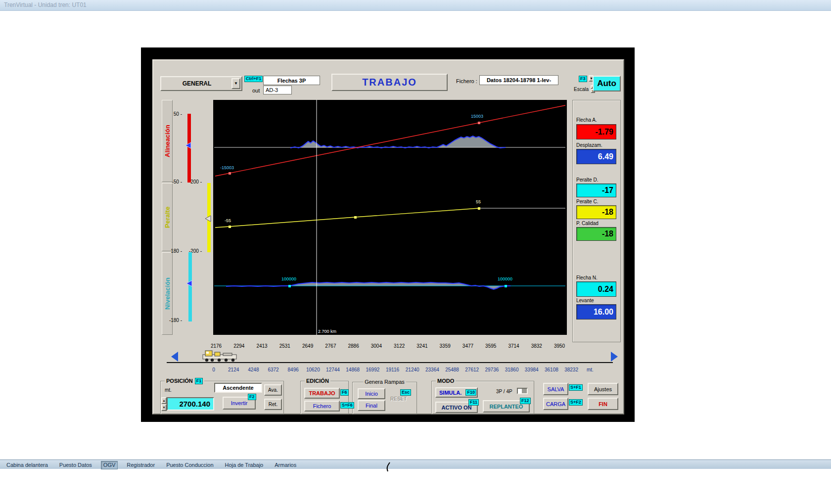  What do you see at coordinates (333, 370) in the screenshot?
I see `distance-axis-label: 12744` at bounding box center [333, 370].